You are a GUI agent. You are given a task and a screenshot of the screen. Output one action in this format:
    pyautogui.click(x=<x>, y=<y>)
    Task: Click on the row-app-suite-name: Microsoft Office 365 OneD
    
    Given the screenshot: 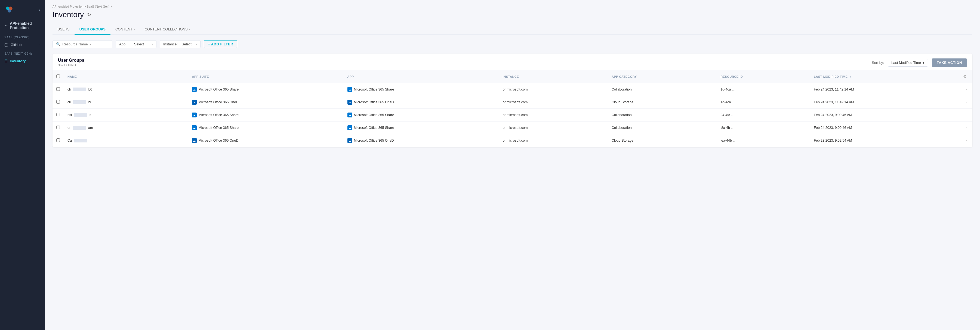 What is the action you would take?
    pyautogui.click(x=218, y=102)
    